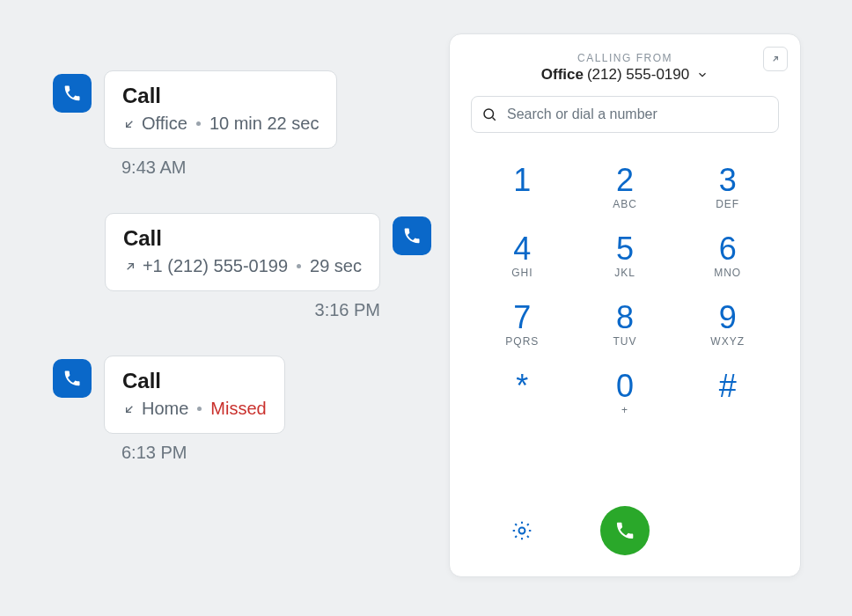 The image size is (852, 616). Describe the element at coordinates (625, 290) in the screenshot. I see `keypad: 1 2ABC 3DEF 4GHI 5JKL 6MNO 7PQRS 8TUV 9W…` at that location.